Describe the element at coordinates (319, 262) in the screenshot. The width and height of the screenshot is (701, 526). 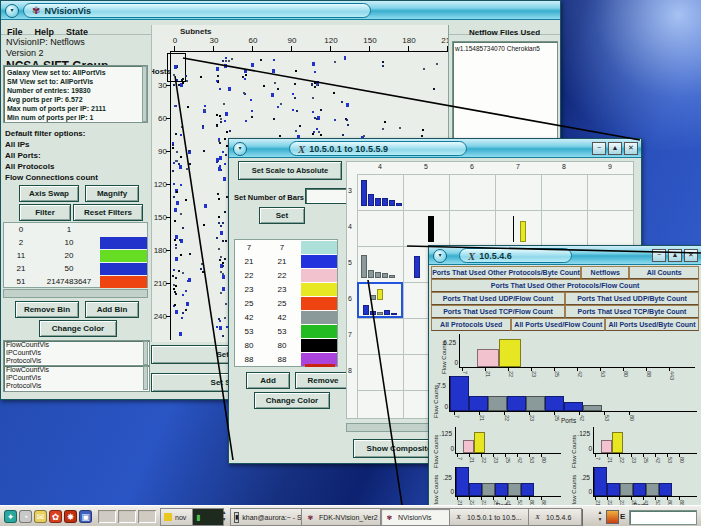
I see `port-bin-color-swatch` at that location.